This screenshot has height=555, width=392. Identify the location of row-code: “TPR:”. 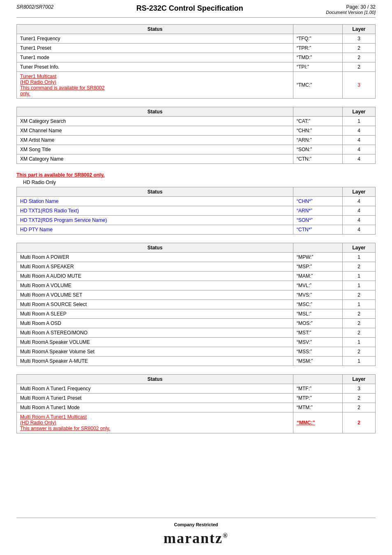
(318, 48).